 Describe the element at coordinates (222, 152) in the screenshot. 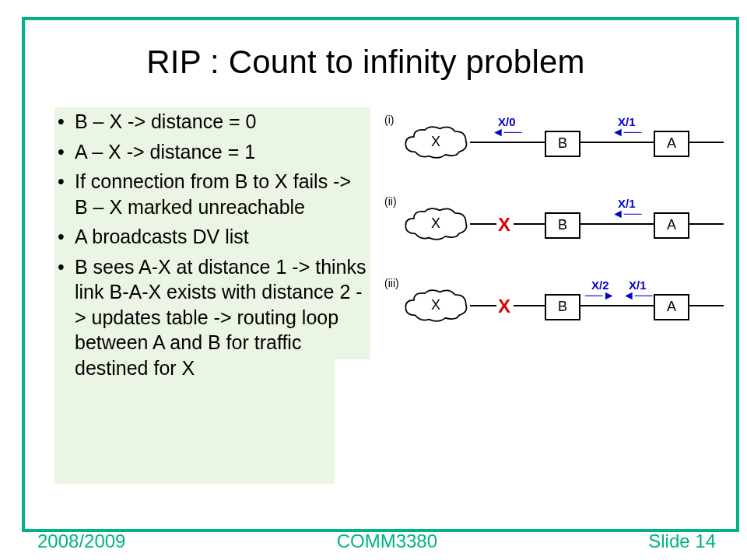

I see `bullet-text: A – X -> distance = 1` at that location.